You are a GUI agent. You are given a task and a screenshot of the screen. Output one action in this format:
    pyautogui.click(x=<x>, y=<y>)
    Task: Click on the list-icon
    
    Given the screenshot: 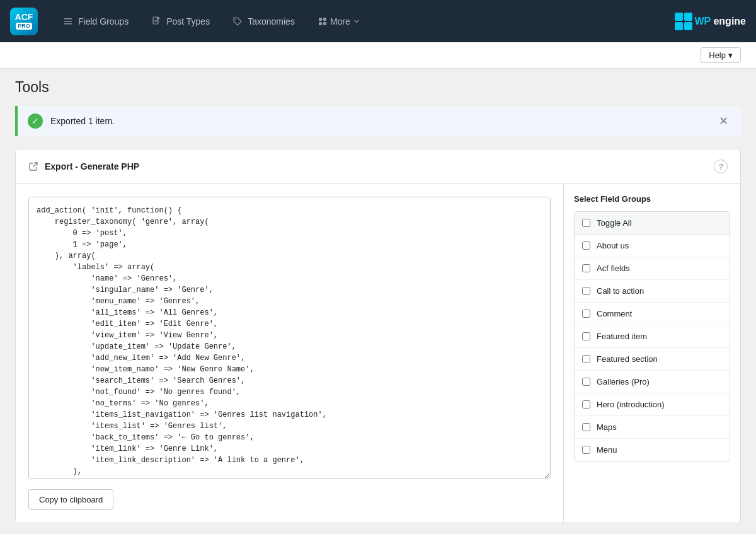 What is the action you would take?
    pyautogui.click(x=68, y=21)
    